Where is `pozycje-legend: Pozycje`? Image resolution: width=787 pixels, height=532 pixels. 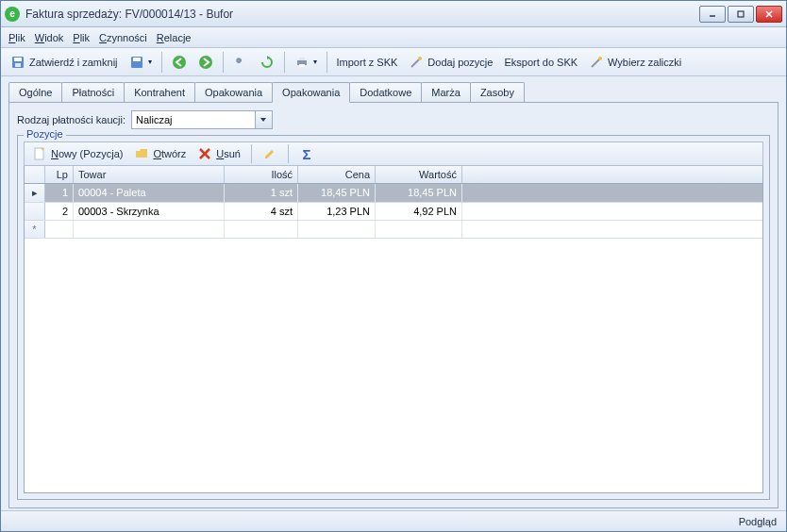
pozycje-legend: Pozycje is located at coordinates (45, 134).